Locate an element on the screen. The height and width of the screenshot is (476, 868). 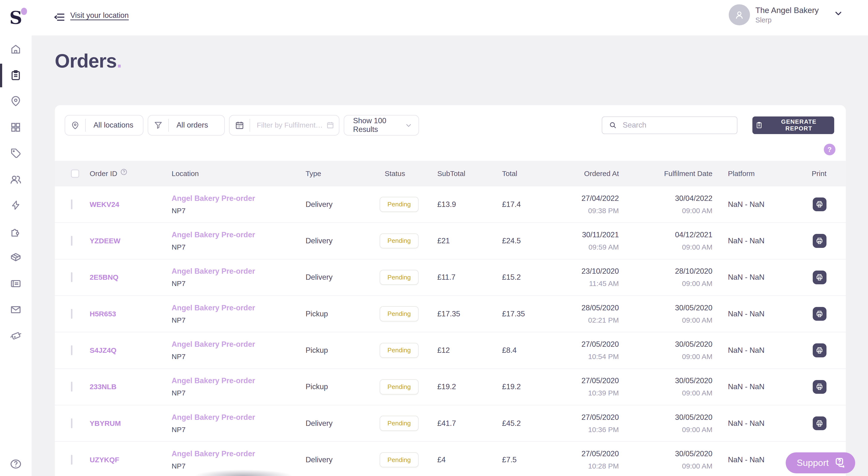
fulfilment-date: 30/05/2020 is located at coordinates (694, 417).